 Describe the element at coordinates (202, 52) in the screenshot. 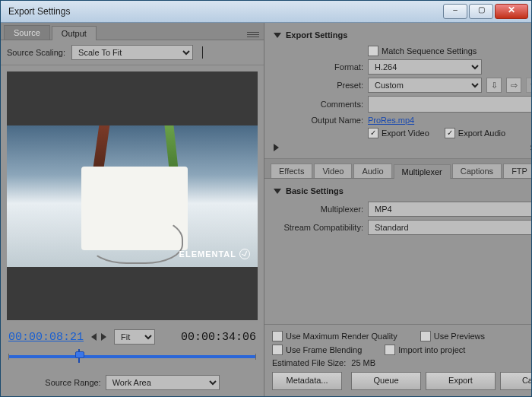

I see `text-cursor` at that location.